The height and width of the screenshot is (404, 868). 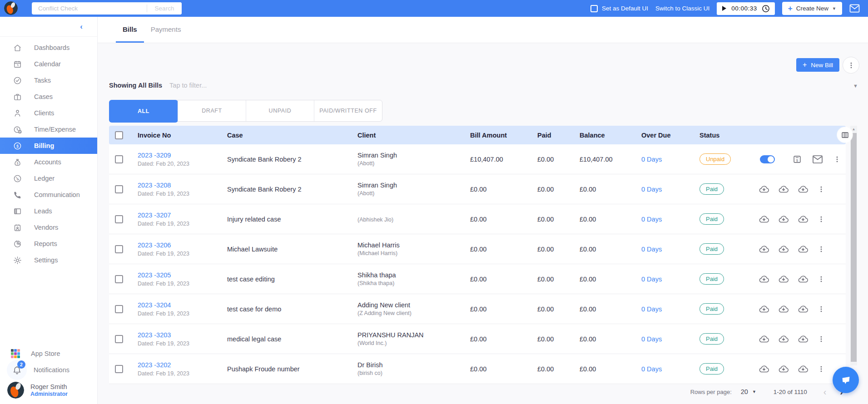 I want to click on vertical-scrollbar: ▲, so click(x=854, y=246).